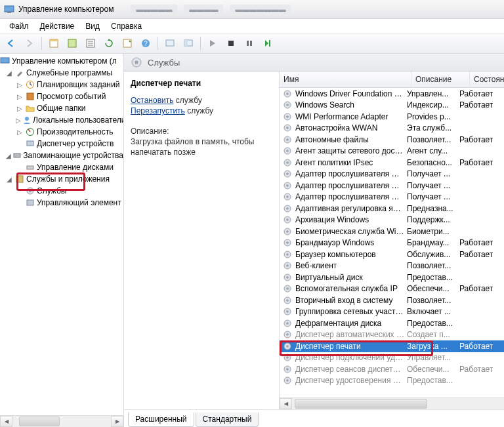  I want to click on service-row: Адаптер прослушивателя Net.PipeПолучает …, so click(392, 186).